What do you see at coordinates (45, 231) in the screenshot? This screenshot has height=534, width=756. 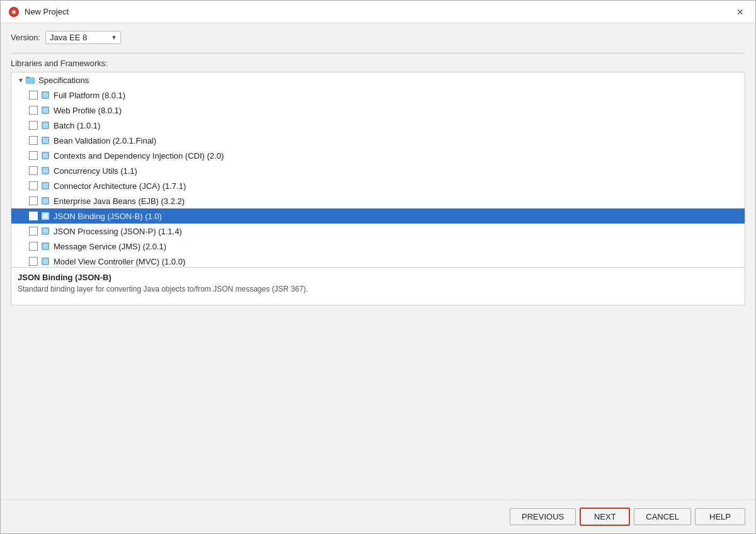 I see `json-p-icon` at bounding box center [45, 231].